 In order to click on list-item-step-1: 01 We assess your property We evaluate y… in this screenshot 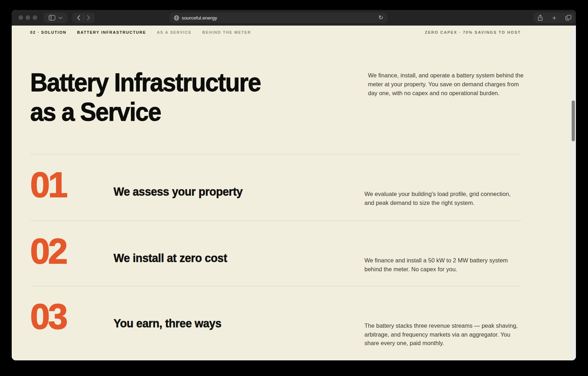, I will do `click(276, 187)`.